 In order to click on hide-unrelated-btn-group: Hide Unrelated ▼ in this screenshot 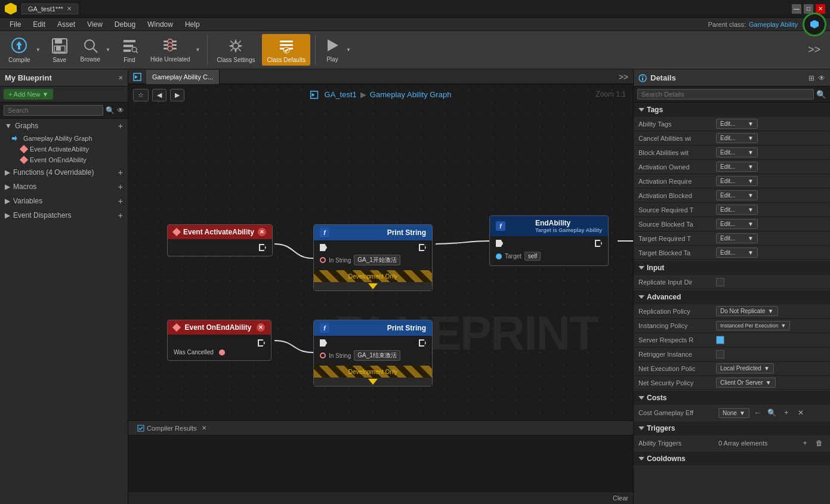, I will do `click(174, 50)`.